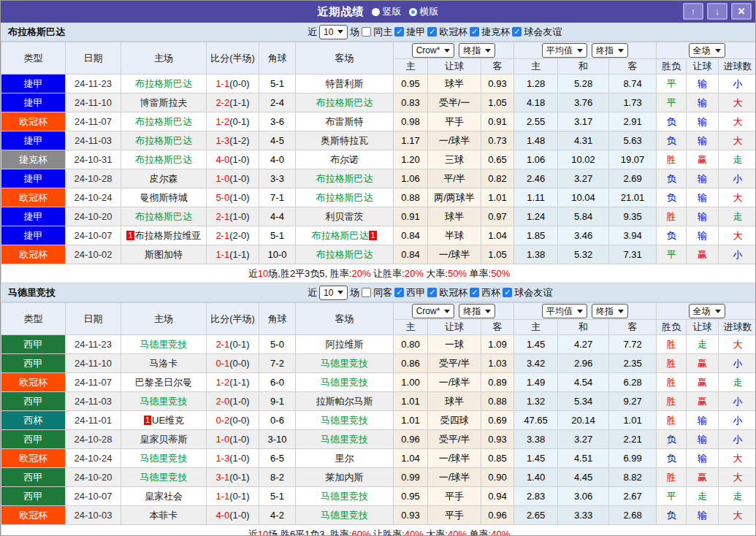 The height and width of the screenshot is (536, 756). What do you see at coordinates (278, 345) in the screenshot?
I see `corner-score: 5-0` at bounding box center [278, 345].